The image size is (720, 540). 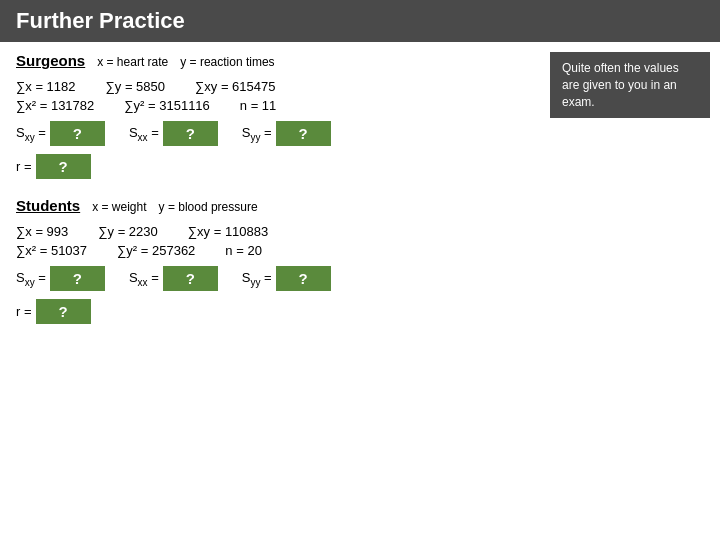 What do you see at coordinates (258, 106) in the screenshot?
I see `surgeons-n: n = 11` at bounding box center [258, 106].